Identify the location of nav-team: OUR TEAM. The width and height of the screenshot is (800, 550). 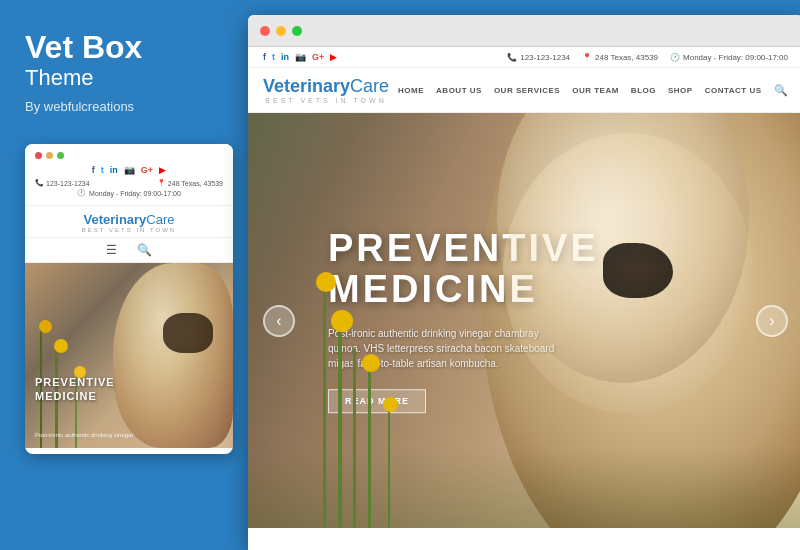
(596, 90).